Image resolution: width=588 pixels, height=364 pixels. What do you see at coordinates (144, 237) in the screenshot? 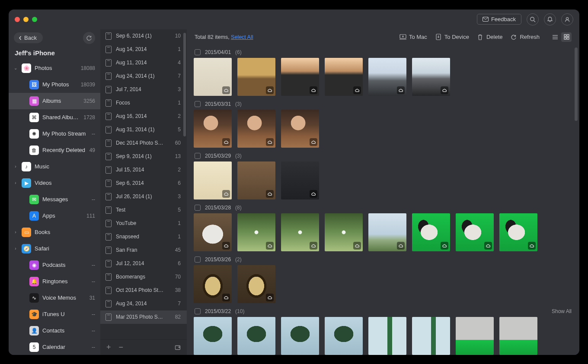
I see `album-item: Snapseed1` at bounding box center [144, 237].